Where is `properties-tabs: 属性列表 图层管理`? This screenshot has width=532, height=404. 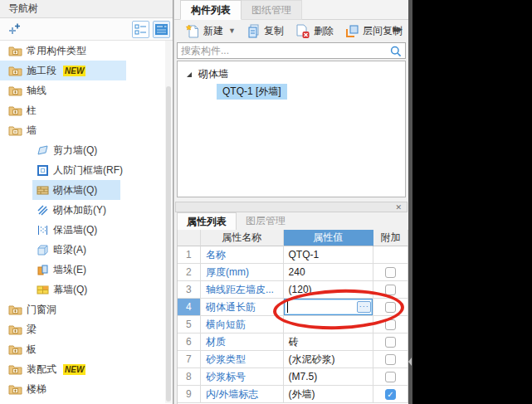
properties-tabs: 属性列表 图层管理 is located at coordinates (291, 221).